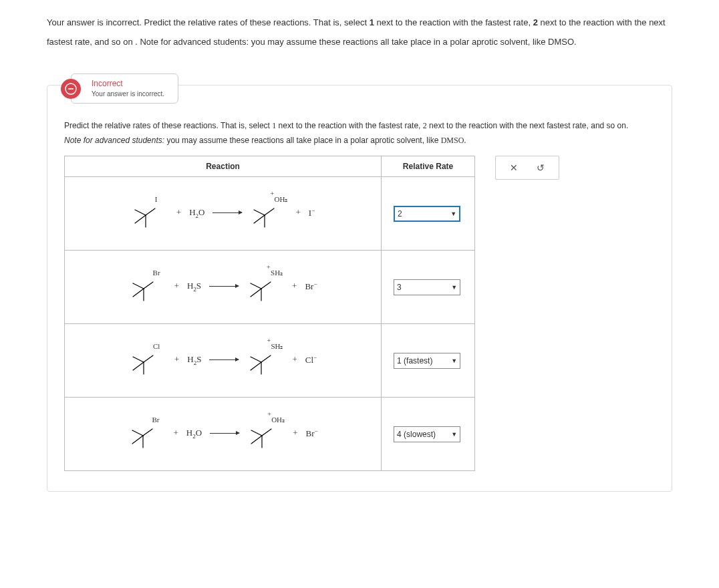  What do you see at coordinates (428, 287) in the screenshot?
I see `rate-cell: 3` at bounding box center [428, 287].